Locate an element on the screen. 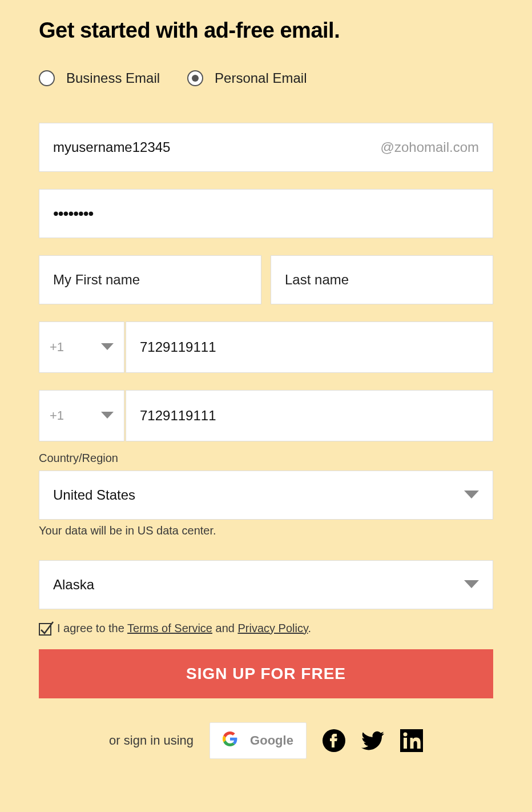 This screenshot has height=812, width=532. phone-code-select-1: +1 is located at coordinates (82, 347).